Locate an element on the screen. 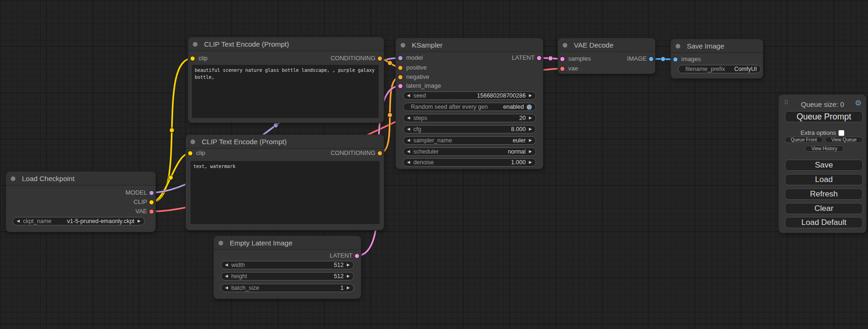 The width and height of the screenshot is (868, 329). MODEL-output-label: MODEL is located at coordinates (136, 193).